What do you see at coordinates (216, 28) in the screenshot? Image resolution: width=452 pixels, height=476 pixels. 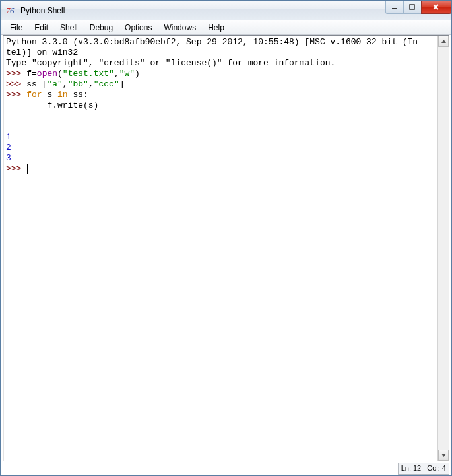 I see `menu-help: Help` at bounding box center [216, 28].